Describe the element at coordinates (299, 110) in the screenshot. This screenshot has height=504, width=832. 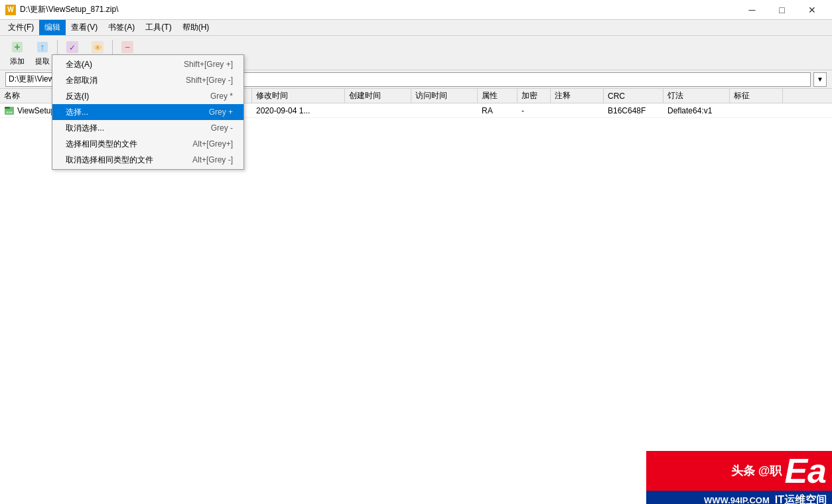
I see `cell-modified: 2020-09-04 1...` at that location.